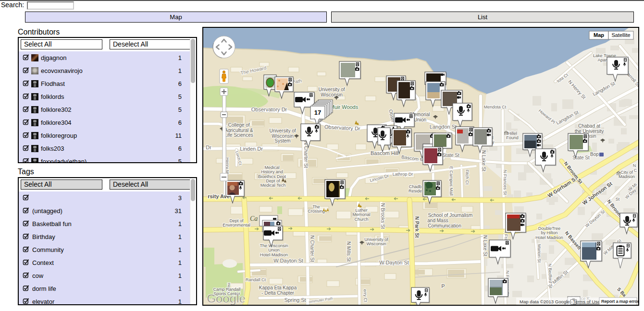 The height and width of the screenshot is (311, 644). Describe the element at coordinates (444, 226) in the screenshot. I see `svg-text: Communication` at that location.